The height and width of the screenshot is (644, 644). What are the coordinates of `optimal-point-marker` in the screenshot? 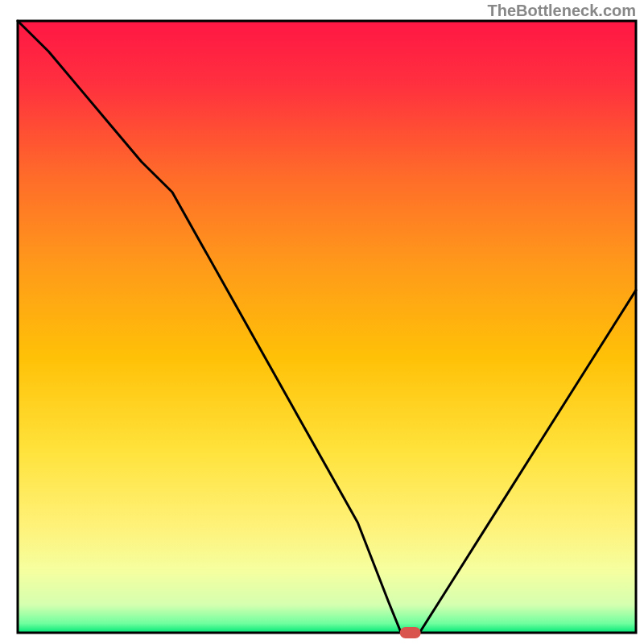 It's located at (411, 633).